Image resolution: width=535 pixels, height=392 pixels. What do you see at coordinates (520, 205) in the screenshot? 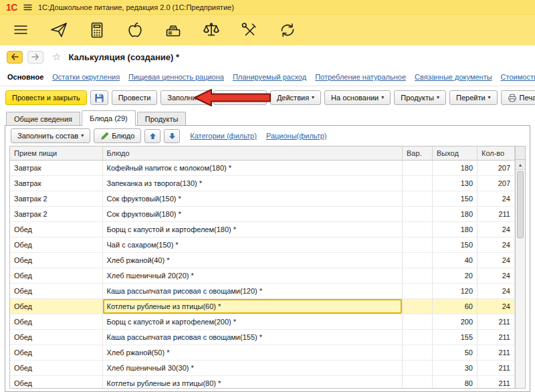
I see `scrollbar-thumb` at bounding box center [520, 205].